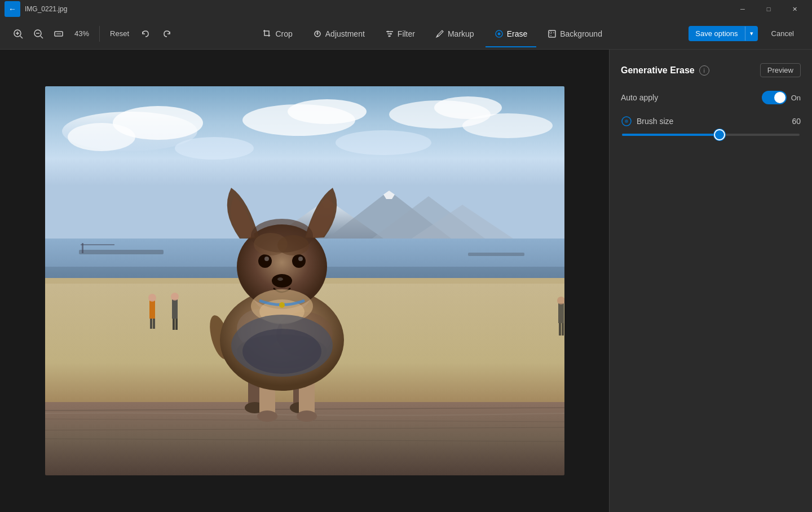 The width and height of the screenshot is (812, 512). What do you see at coordinates (796, 98) in the screenshot?
I see `toggle-on-label: On` at bounding box center [796, 98].